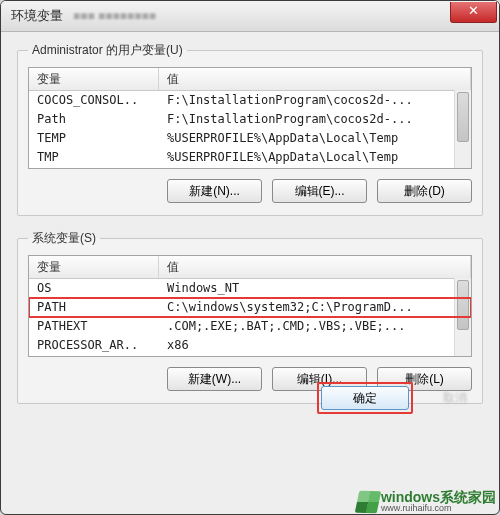 Image resolution: width=500 pixels, height=515 pixels. I want to click on table-row: PATHEXT .COM;.EXE;.BAT;.CMD;.VBS;.VBE;..…, so click(250, 326).